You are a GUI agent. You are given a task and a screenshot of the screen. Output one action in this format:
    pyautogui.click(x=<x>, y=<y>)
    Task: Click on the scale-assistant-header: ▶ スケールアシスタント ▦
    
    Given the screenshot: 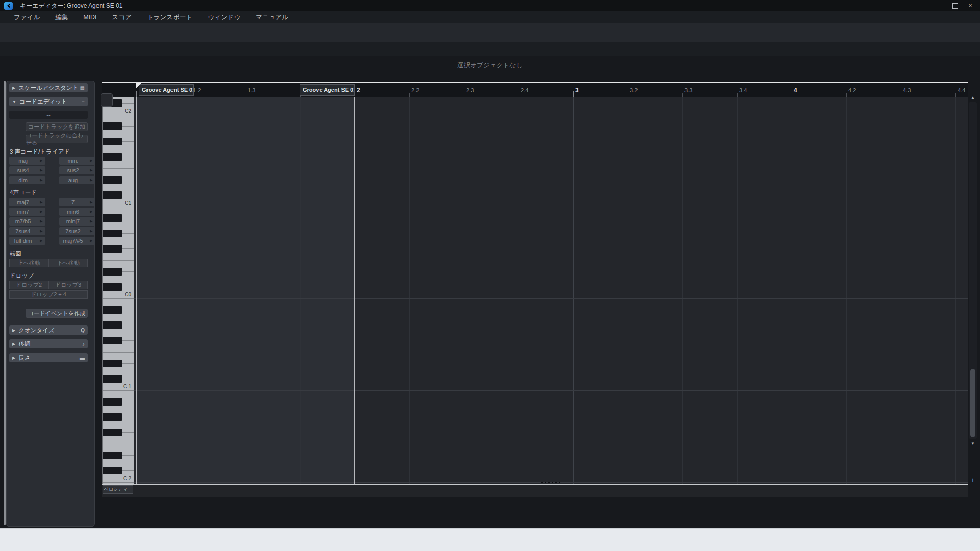 What is the action you would take?
    pyautogui.click(x=48, y=88)
    